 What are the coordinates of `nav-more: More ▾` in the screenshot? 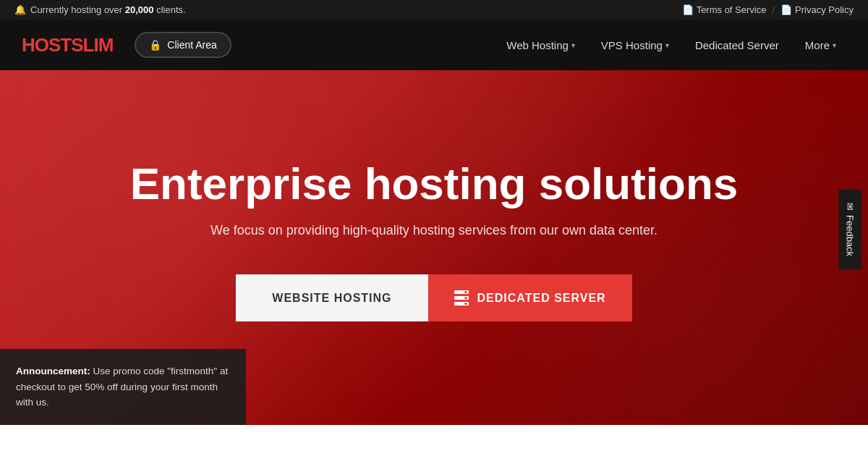 It's located at (820, 45).